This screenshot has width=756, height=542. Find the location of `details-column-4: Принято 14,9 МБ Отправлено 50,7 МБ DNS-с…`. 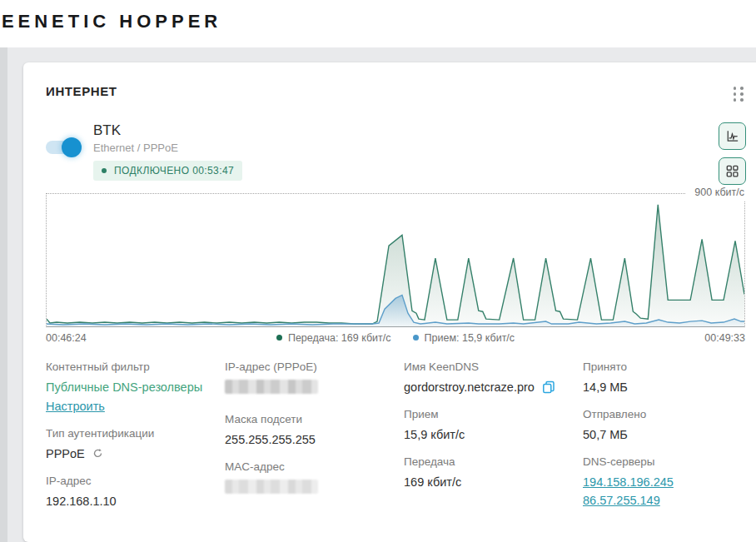

details-column-4: Принято 14,9 МБ Отправлено 50,7 МБ DNS-с… is located at coordinates (669, 441).